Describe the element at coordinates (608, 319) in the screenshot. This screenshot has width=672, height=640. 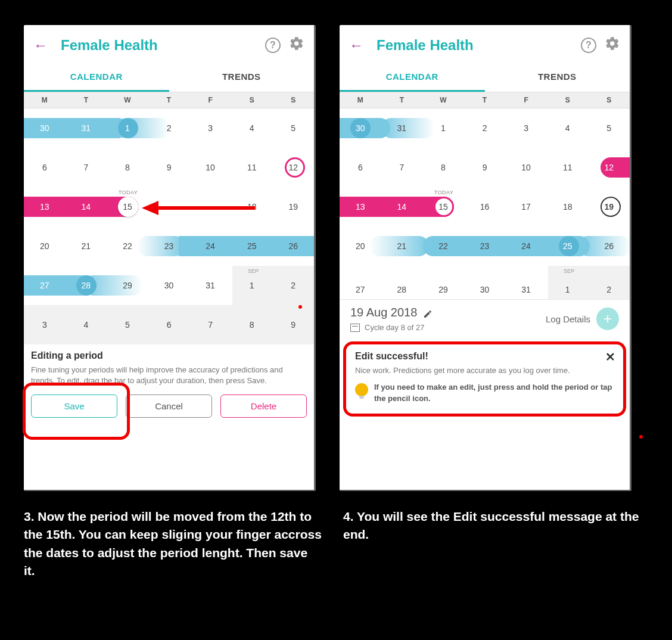
I see `plus-icon: +` at that location.